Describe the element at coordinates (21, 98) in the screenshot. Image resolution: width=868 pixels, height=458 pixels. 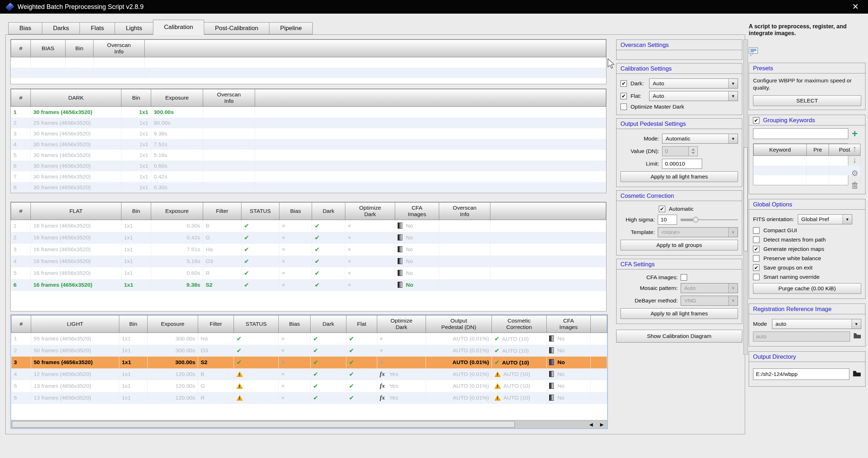
I see `column-header: #` at that location.